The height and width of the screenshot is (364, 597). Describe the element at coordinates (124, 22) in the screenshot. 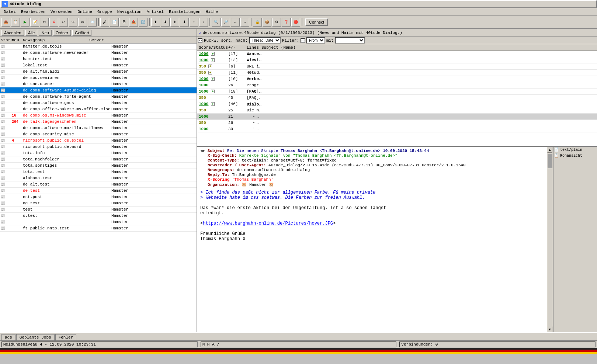

I see `toolbar-btn-13: 🖹` at that location.